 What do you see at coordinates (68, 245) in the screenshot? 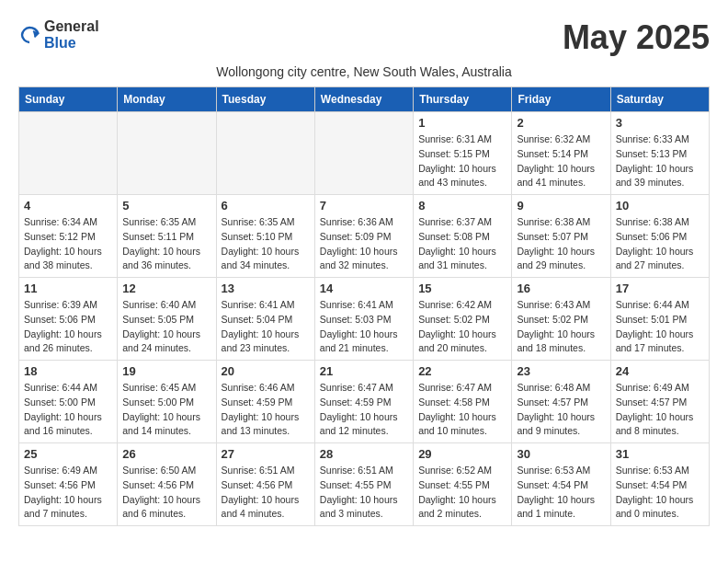
I see `day-info: Sunrise: 6:34 AMSunset: 5:12 PMDaylight:…` at bounding box center [68, 245].